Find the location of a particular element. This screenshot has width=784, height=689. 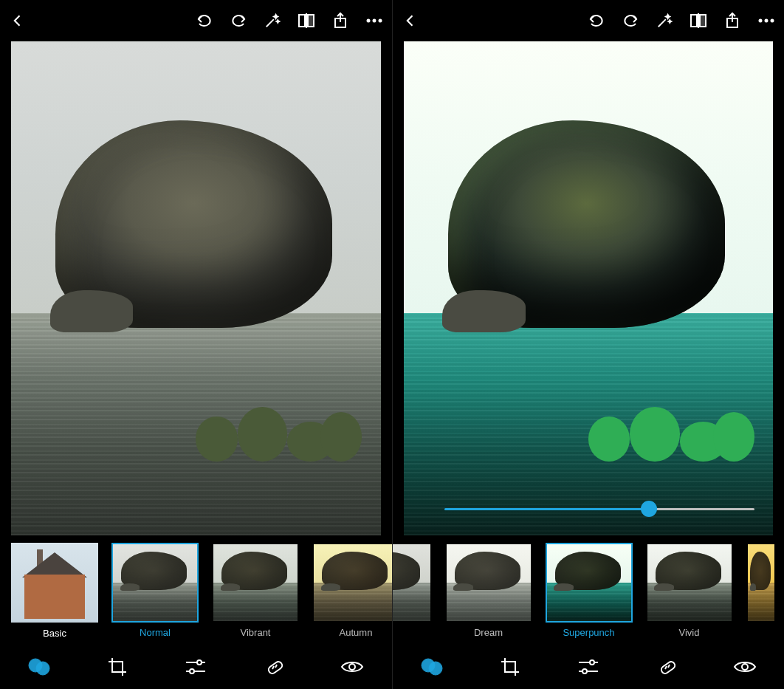

filter-label: Superpunch is located at coordinates (588, 632).